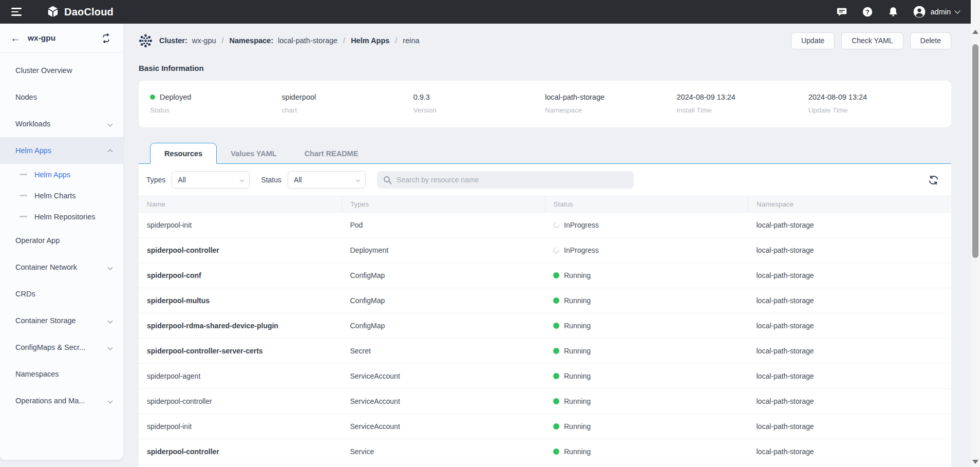 Image resolution: width=980 pixels, height=467 pixels. What do you see at coordinates (110, 152) in the screenshot?
I see `chevron-up-icon` at bounding box center [110, 152].